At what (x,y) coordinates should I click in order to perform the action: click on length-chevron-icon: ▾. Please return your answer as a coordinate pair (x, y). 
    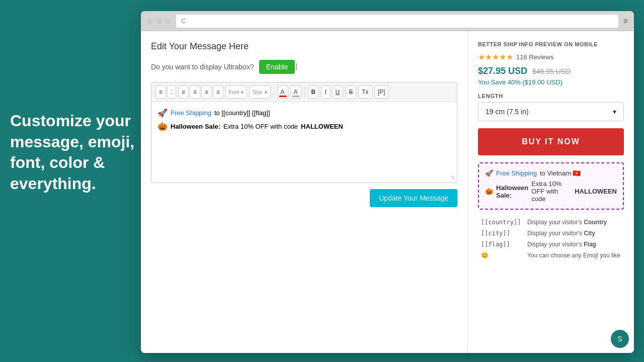
    Looking at the image, I should click on (615, 112).